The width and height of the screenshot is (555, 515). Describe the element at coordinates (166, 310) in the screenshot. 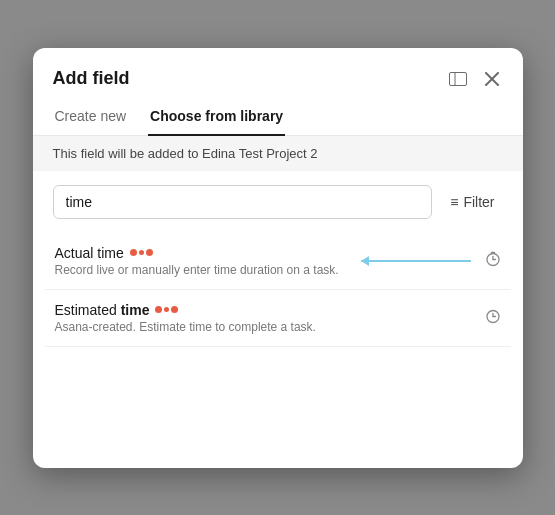

I see `dot-e2` at that location.